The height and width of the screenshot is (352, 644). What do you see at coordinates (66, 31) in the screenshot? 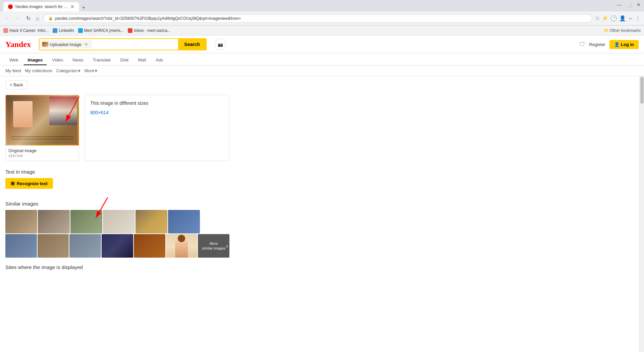
I see `bookmark-linkedin-label: LinkedIn` at bounding box center [66, 31].